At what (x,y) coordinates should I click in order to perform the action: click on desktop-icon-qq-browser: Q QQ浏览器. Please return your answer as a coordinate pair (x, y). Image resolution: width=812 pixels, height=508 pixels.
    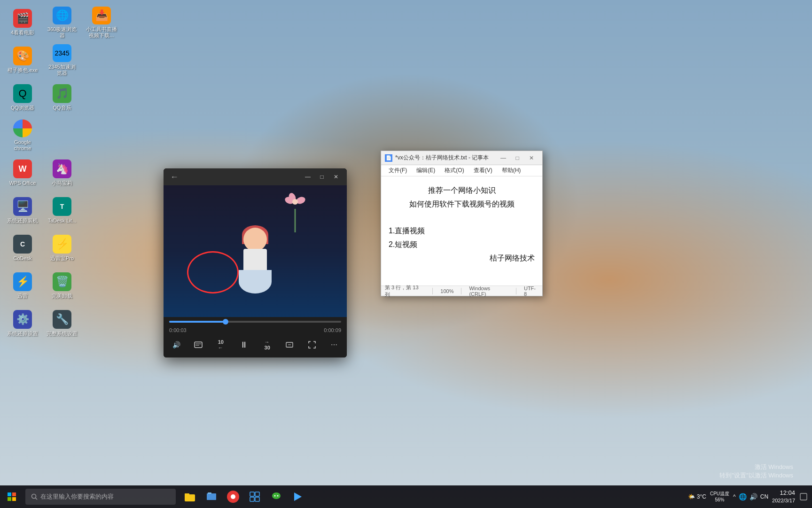
    Looking at the image, I should click on (23, 98).